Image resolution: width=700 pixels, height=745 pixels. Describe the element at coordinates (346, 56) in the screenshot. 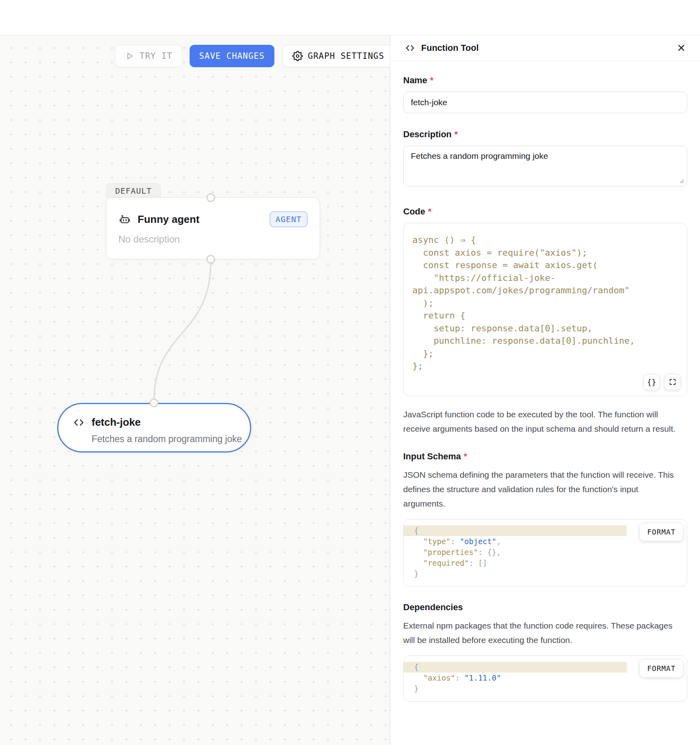

I see `graph-settings-label: GRAPH SETTINGS` at that location.